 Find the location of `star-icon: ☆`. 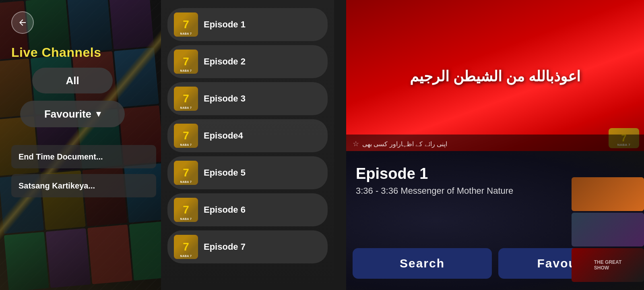

star-icon: ☆ is located at coordinates (356, 144).